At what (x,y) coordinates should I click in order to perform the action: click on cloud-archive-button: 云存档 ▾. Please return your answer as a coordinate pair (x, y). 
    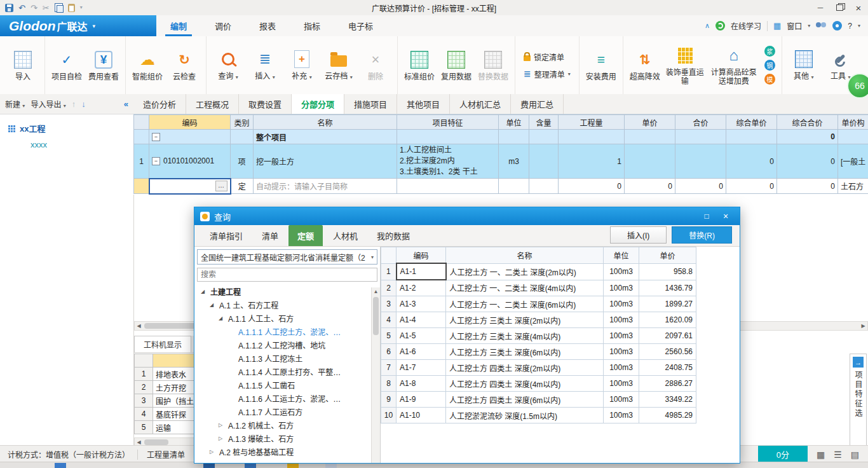
    Looking at the image, I should click on (339, 65).